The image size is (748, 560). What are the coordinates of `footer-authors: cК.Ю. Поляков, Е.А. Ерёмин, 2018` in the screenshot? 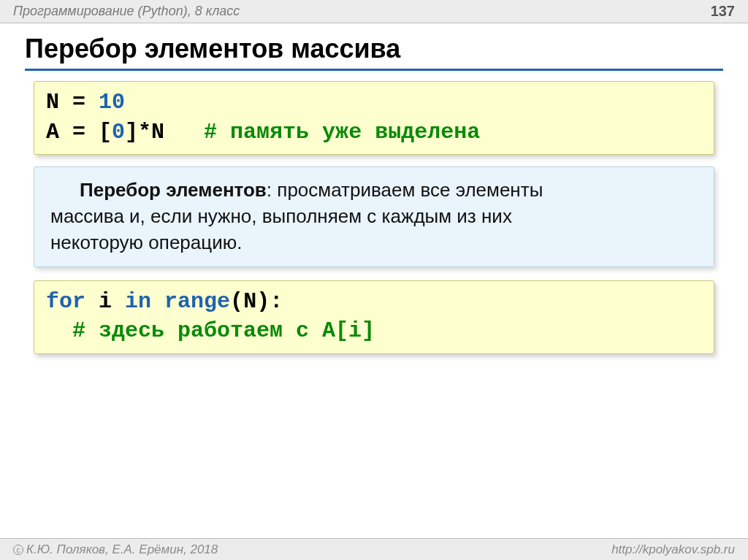 It's located at (115, 550).